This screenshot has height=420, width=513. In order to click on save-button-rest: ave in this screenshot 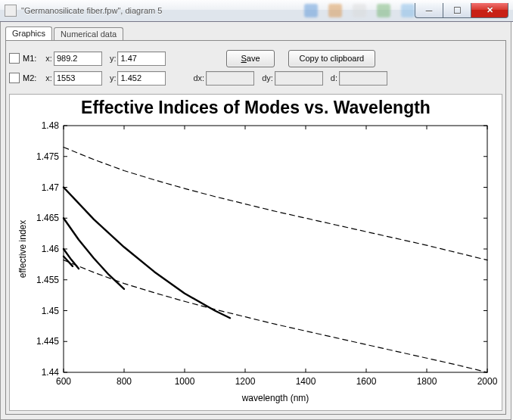, I will do `click(253, 58)`.